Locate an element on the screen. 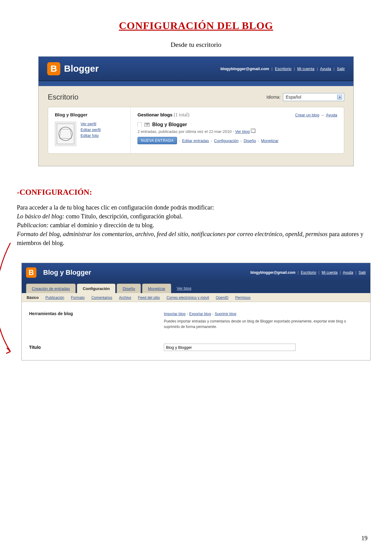 The width and height of the screenshot is (392, 554). nueva-entrada-button: NUEVA ENTRADA is located at coordinates (157, 141).